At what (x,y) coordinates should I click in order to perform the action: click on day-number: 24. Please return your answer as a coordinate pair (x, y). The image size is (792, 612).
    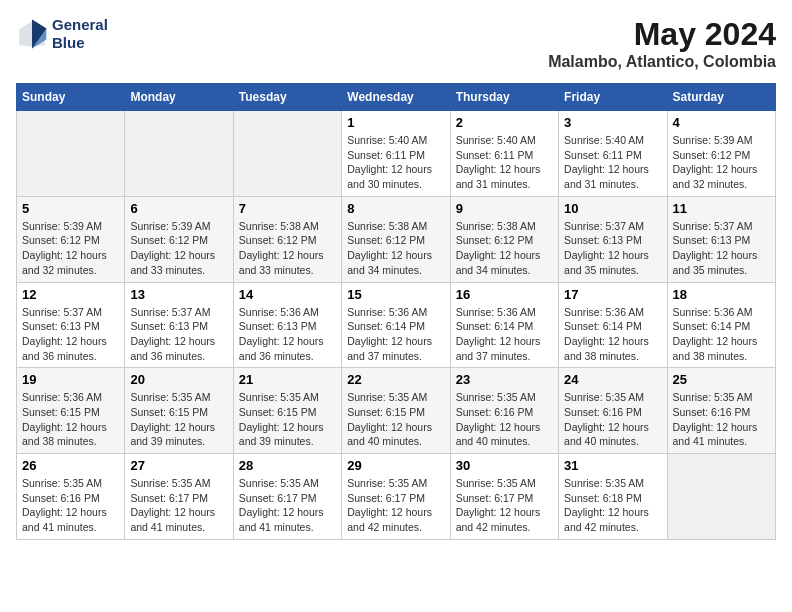
    Looking at the image, I should click on (612, 380).